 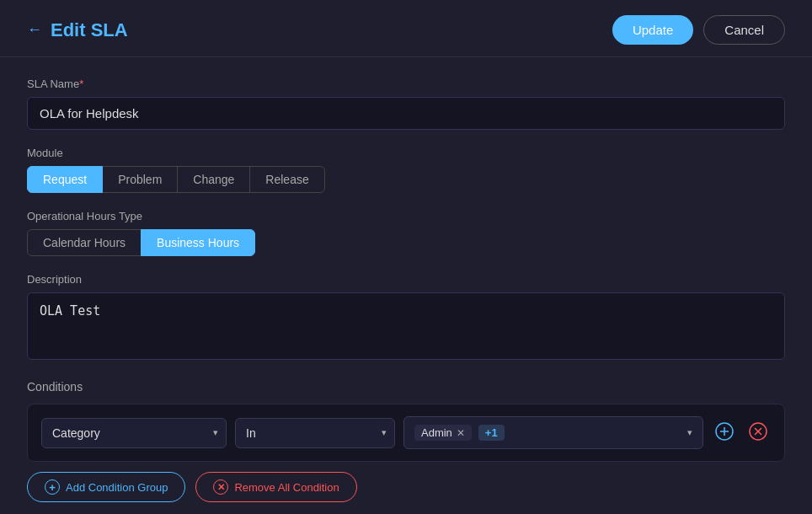 I want to click on description-input: OLA Test, so click(x=406, y=326).